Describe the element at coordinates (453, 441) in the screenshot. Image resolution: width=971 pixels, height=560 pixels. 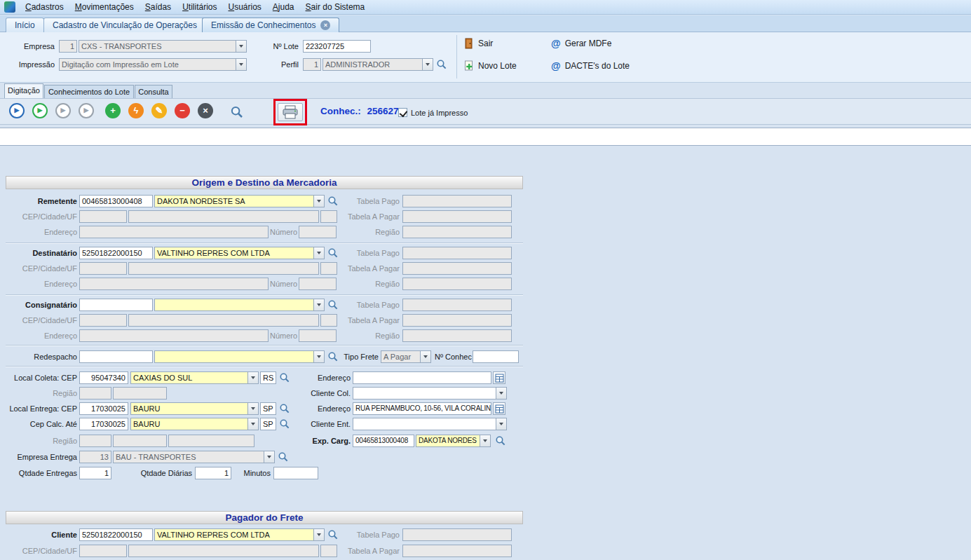
I see `exp-carg-combo: DAKOTA NORDES` at that location.